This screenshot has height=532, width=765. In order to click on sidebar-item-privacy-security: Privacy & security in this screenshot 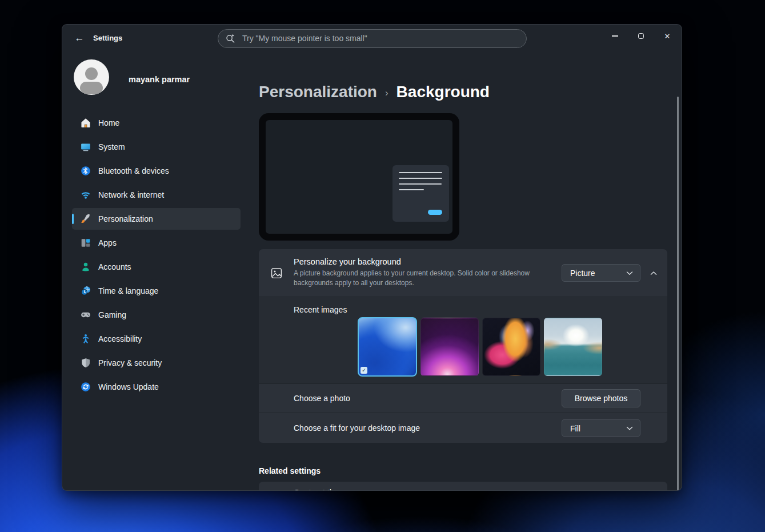, I will do `click(157, 363)`.